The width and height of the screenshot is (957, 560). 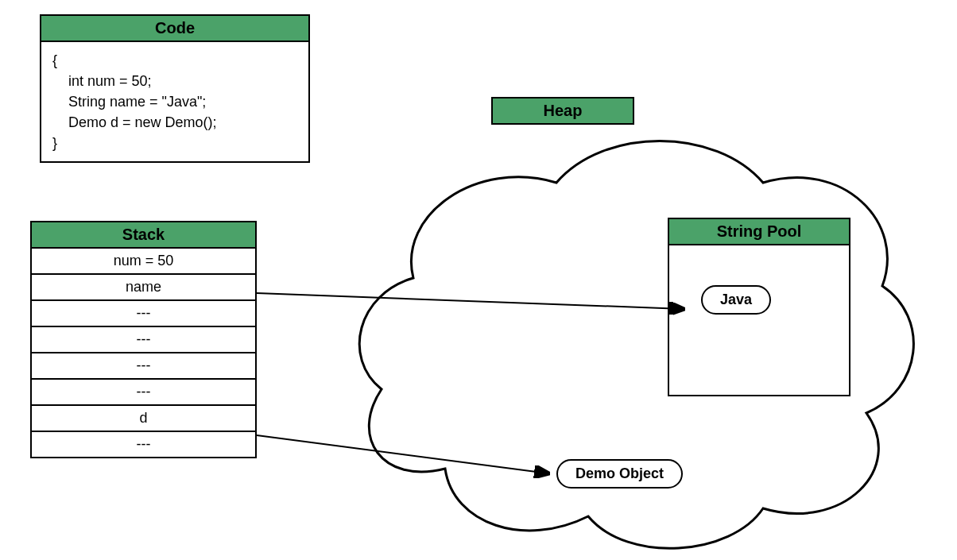 I want to click on code-title: Code, so click(x=175, y=29).